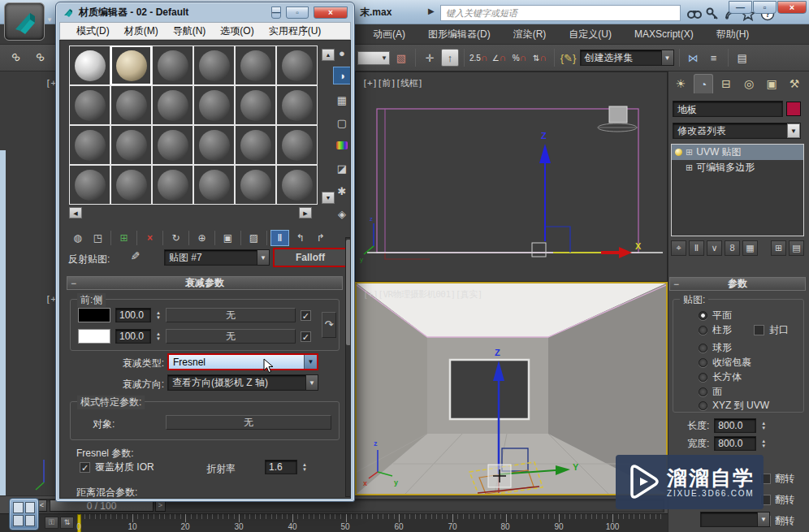 The width and height of the screenshot is (809, 532). What do you see at coordinates (430, 58) in the screenshot?
I see `select-and-manipulate-icon: ✛` at bounding box center [430, 58].